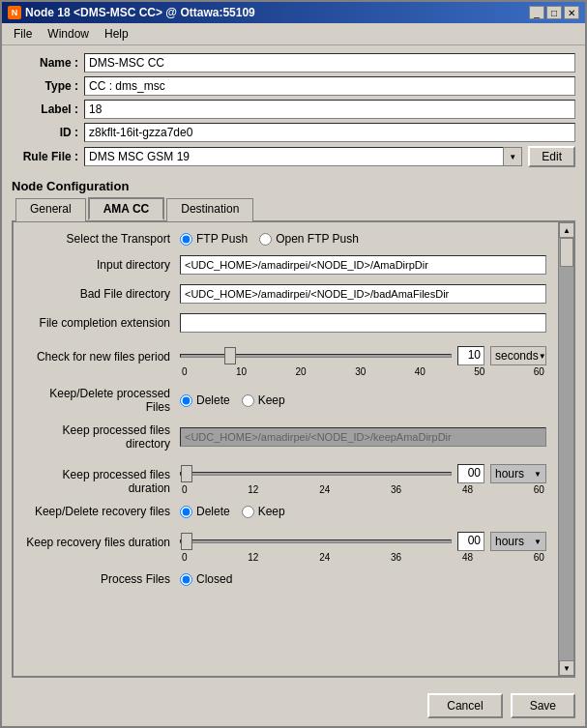 This screenshot has height=728, width=587. I want to click on rule-file-label: Rule File :, so click(48, 157).